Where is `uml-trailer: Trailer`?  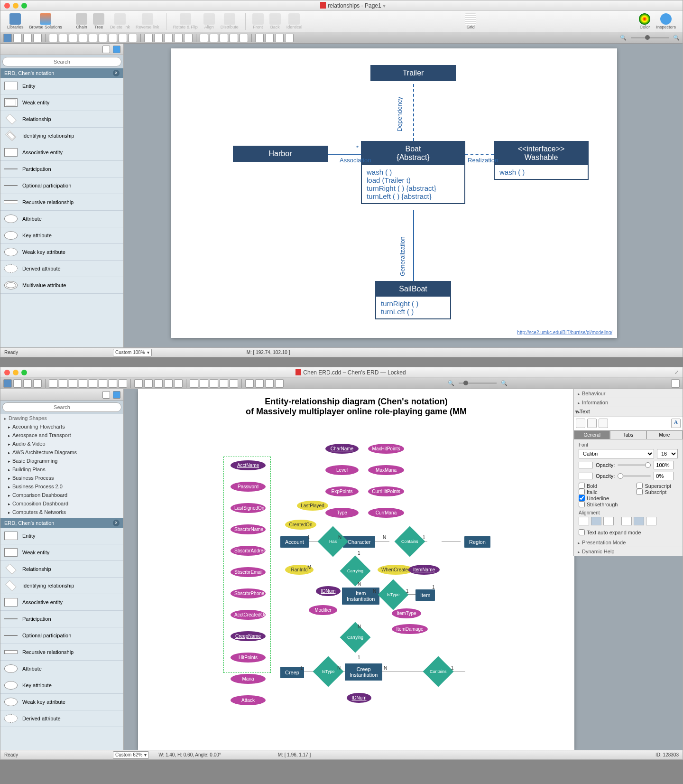 uml-trailer: Trailer is located at coordinates (413, 73).